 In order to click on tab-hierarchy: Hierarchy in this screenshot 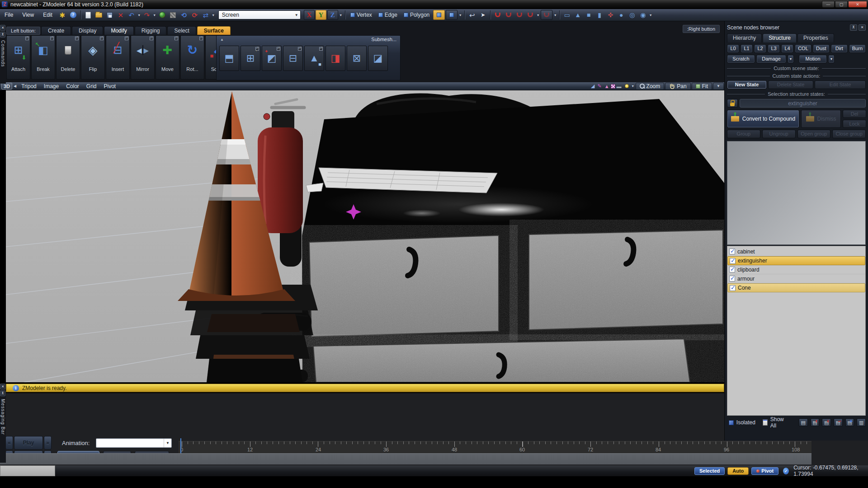, I will do `click(744, 38)`.